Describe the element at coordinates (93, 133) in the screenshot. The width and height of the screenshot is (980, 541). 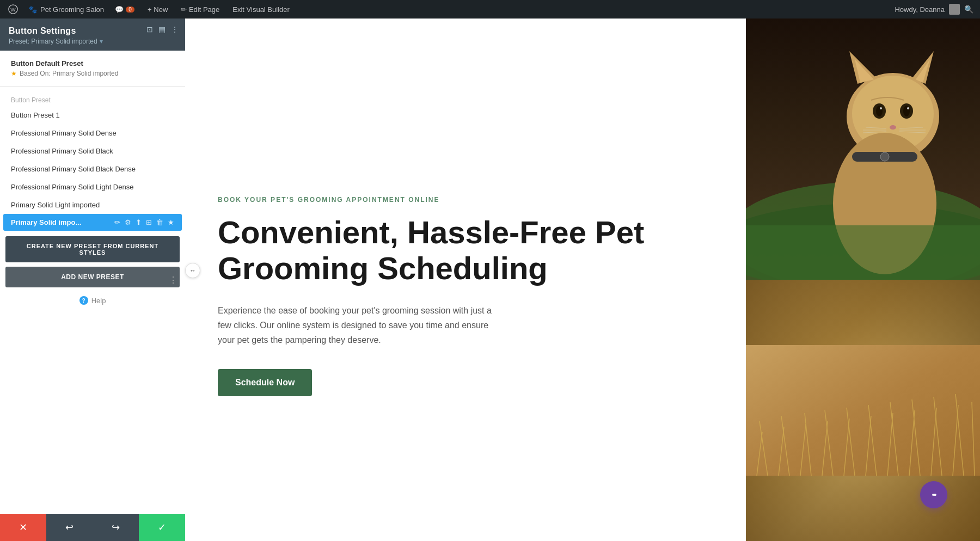
I see `list-item: Professional Primary Solid Dense` at that location.